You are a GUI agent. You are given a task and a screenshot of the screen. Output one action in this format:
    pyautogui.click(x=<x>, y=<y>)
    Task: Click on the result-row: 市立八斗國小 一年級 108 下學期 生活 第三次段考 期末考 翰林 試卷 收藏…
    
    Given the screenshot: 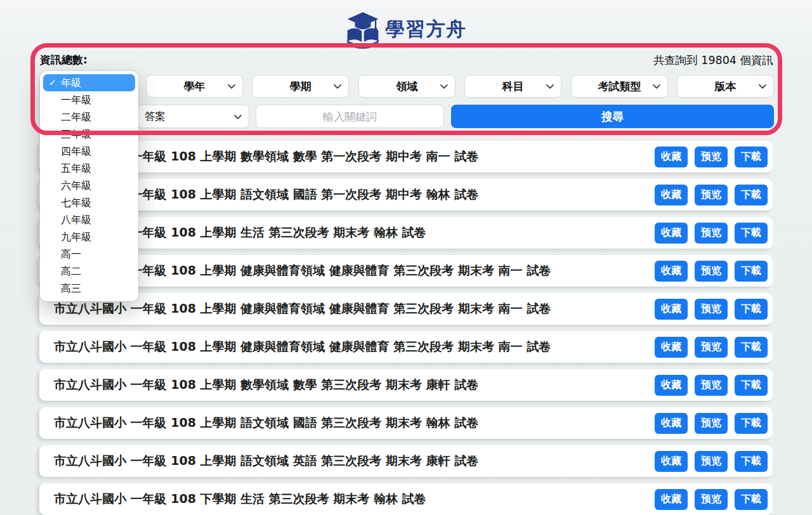 What is the action you would take?
    pyautogui.click(x=406, y=499)
    